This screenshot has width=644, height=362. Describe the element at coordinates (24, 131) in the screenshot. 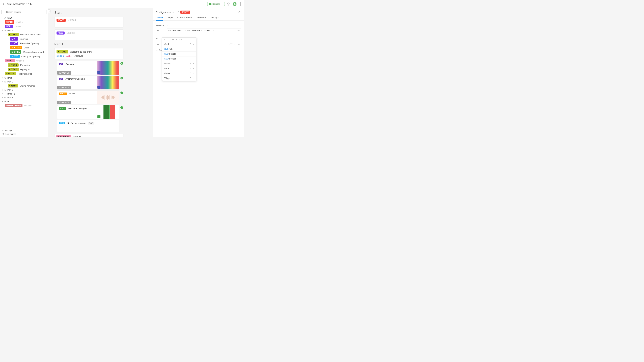

I see `sidebar-settings: Settings` at that location.